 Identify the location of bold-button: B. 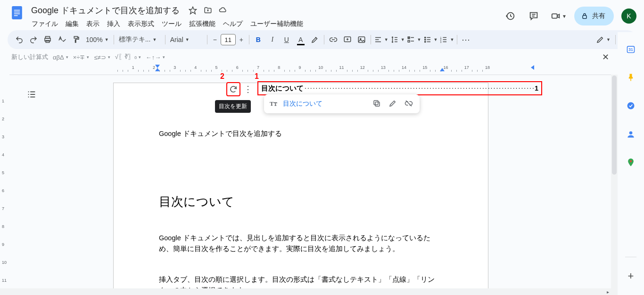
(258, 40).